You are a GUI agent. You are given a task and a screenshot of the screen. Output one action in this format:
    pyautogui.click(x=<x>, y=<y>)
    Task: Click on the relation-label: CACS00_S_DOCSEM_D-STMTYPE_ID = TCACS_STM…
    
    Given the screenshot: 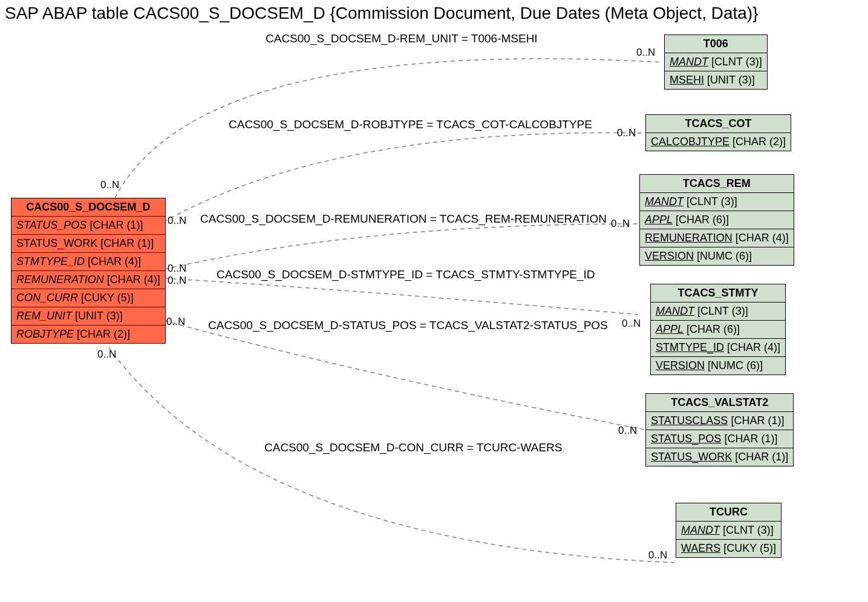 What is the action you would take?
    pyautogui.click(x=406, y=275)
    